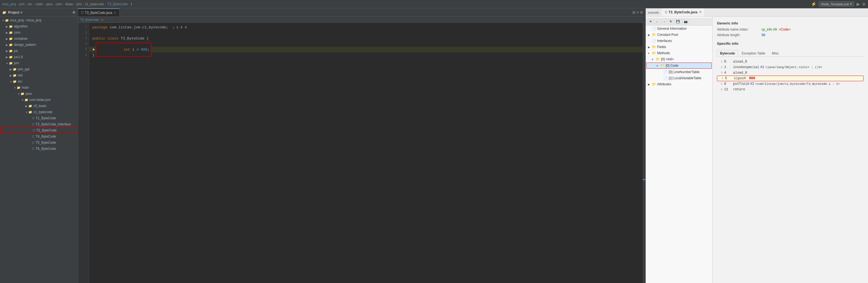  What do you see at coordinates (39, 124) in the screenshot?
I see `sidebar-item-t2bytecode: ▶ C T2_ByteCode_Interface` at bounding box center [39, 124].